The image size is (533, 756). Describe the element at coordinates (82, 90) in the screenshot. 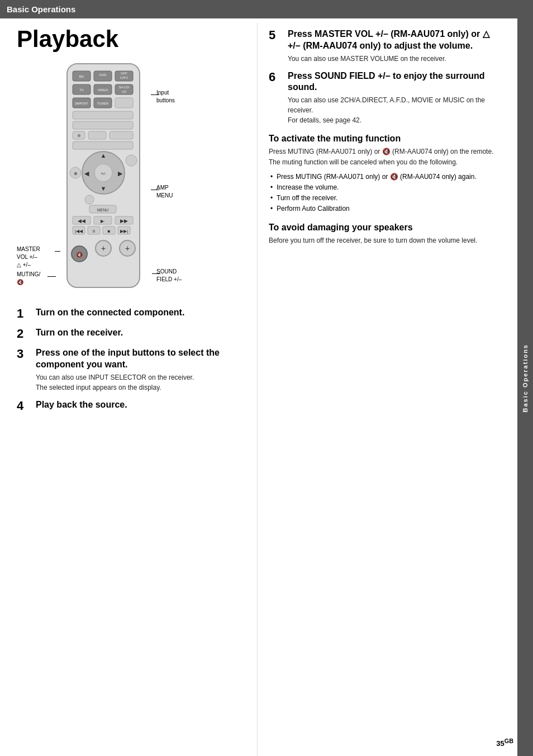

I see `svg-text: TV` at that location.